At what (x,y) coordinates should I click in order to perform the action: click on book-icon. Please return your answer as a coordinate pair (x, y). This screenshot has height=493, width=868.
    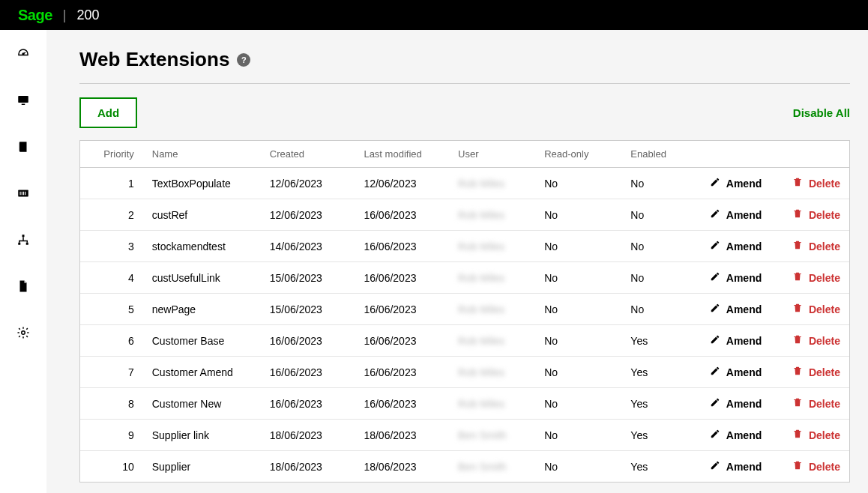
    Looking at the image, I should click on (23, 147).